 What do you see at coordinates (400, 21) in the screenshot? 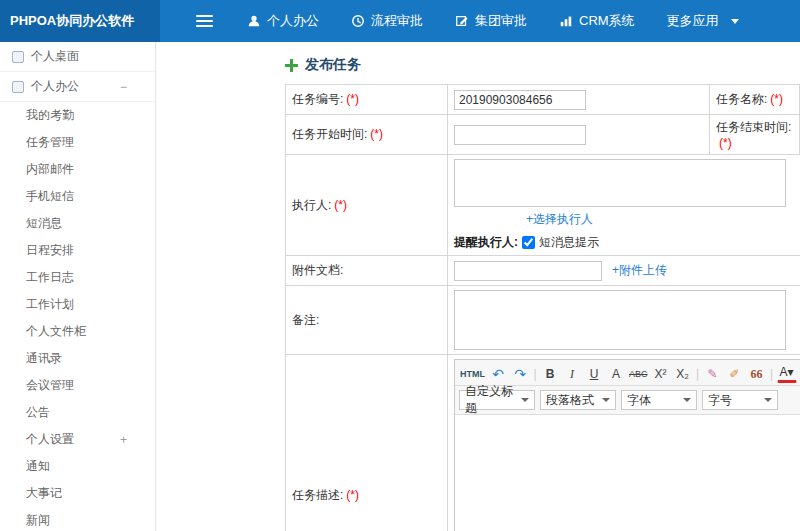
I see `top-header: PHPOA协同办公软件 个人办公 流程审批 集团审批 CRM系统 更多应用` at bounding box center [400, 21].